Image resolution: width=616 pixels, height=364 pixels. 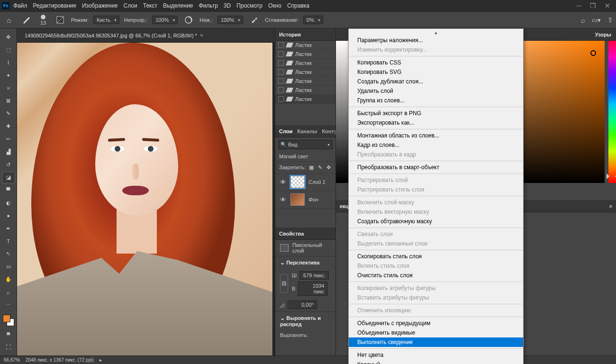 I want to click on workspace-icon: ▭▾, so click(x=596, y=20).